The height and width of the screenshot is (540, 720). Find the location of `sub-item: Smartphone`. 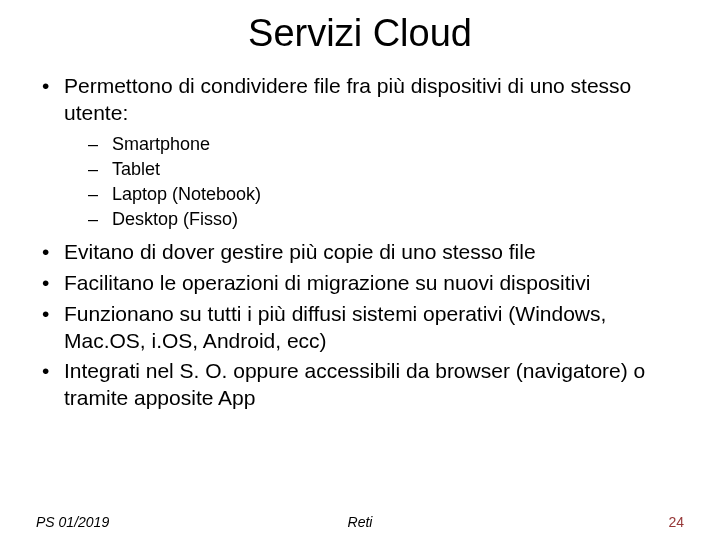

sub-item: Smartphone is located at coordinates (386, 144).